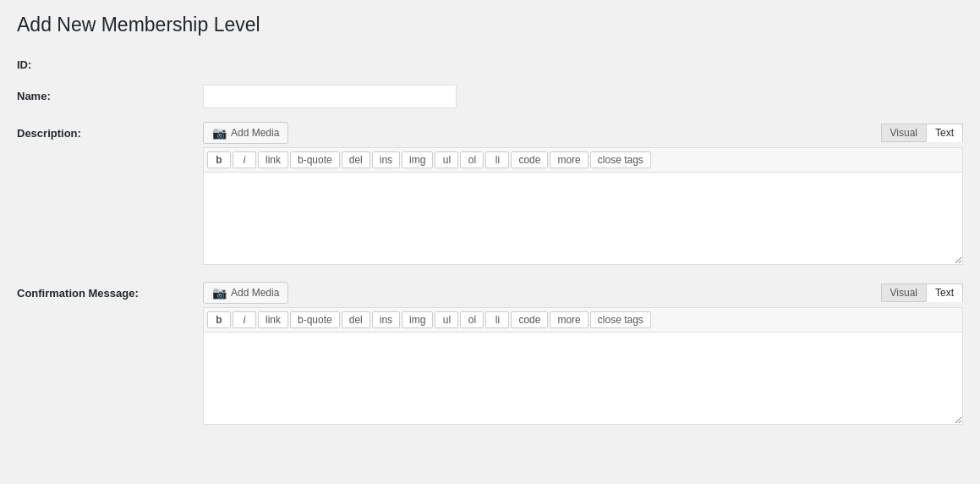 The width and height of the screenshot is (980, 484). Describe the element at coordinates (255, 293) in the screenshot. I see `confirmation-add-media-label: Add Media` at that location.